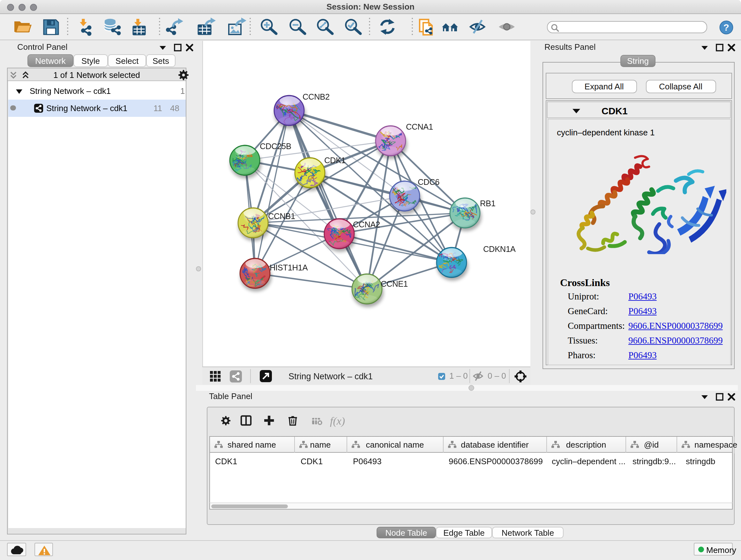 The height and width of the screenshot is (560, 741). Describe the element at coordinates (394, 284) in the screenshot. I see `svg-text: CCNE1` at that location.